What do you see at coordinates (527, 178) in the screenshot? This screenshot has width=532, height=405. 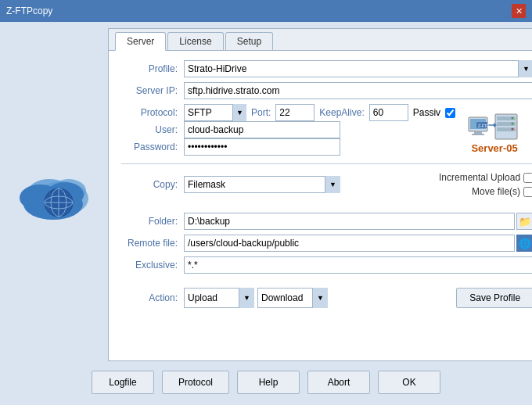 I see `incremental-upload-checkbox` at bounding box center [527, 178].